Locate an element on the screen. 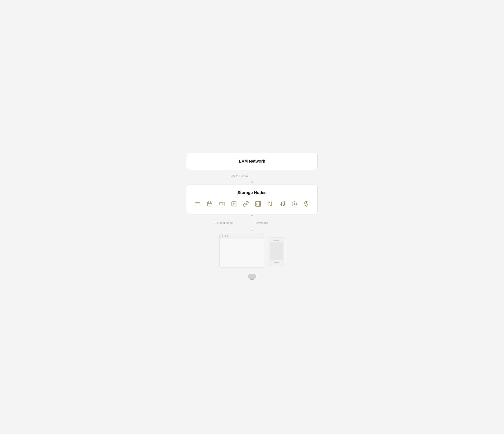 Image resolution: width=504 pixels, height=434 pixels. mobile-mockup is located at coordinates (276, 251).